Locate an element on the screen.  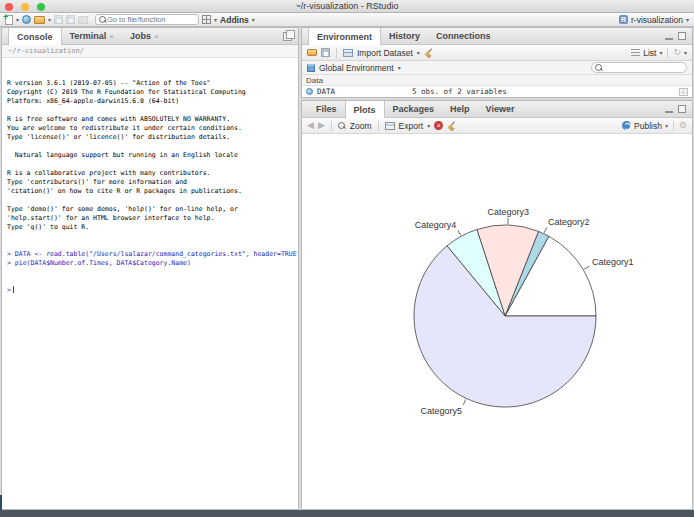
environment-search-box is located at coordinates (639, 68).